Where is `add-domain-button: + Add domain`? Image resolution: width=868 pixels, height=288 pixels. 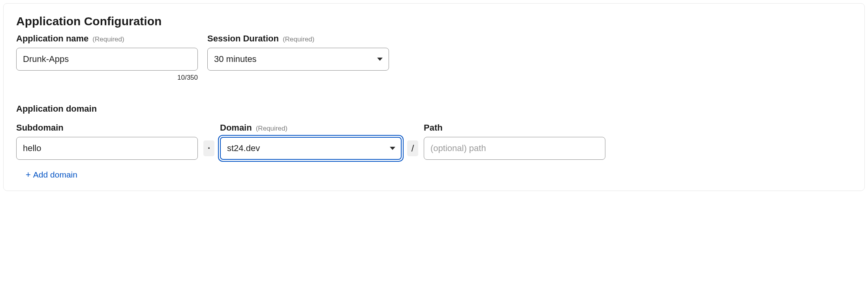 add-domain-button: + Add domain is located at coordinates (51, 175).